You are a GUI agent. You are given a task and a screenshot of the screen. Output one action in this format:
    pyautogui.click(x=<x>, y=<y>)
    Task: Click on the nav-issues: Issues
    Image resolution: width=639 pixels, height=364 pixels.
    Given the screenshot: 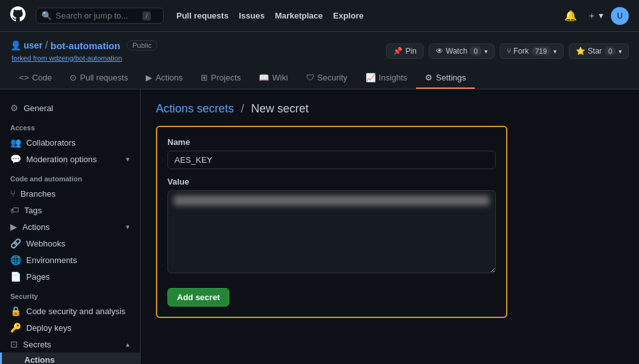 What is the action you would take?
    pyautogui.click(x=252, y=15)
    